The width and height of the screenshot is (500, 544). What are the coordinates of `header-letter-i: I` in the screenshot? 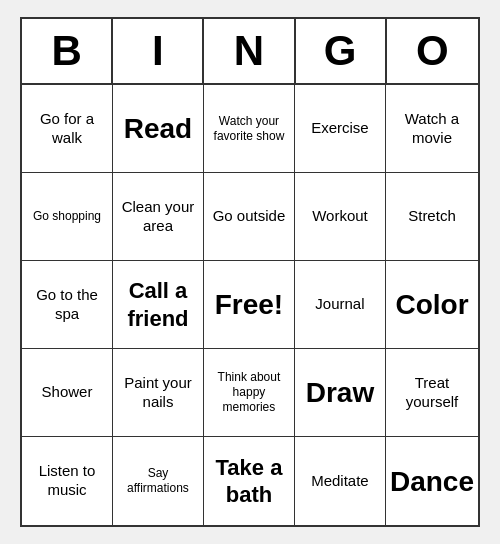 It's located at (158, 51).